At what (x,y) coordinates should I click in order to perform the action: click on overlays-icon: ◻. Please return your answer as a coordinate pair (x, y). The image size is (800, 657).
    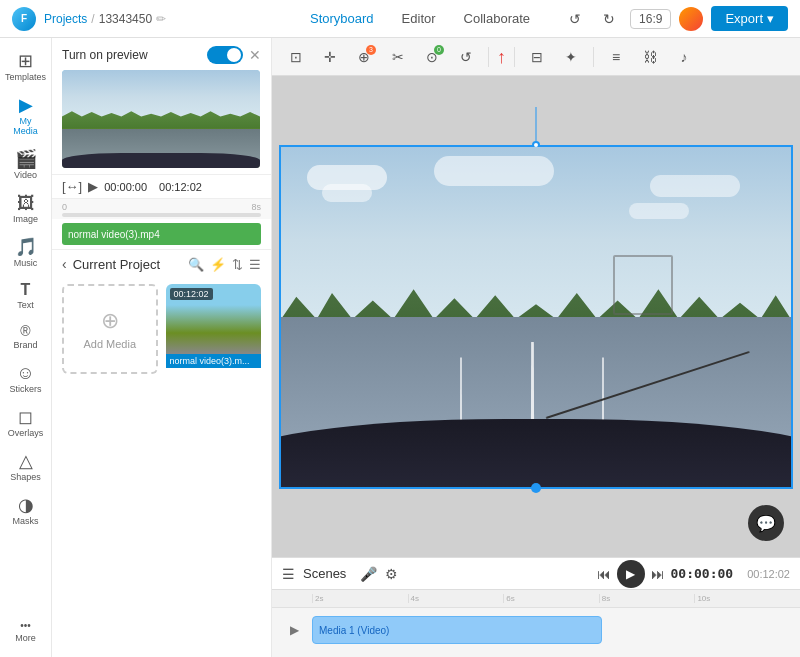
    Looking at the image, I should click on (26, 417).